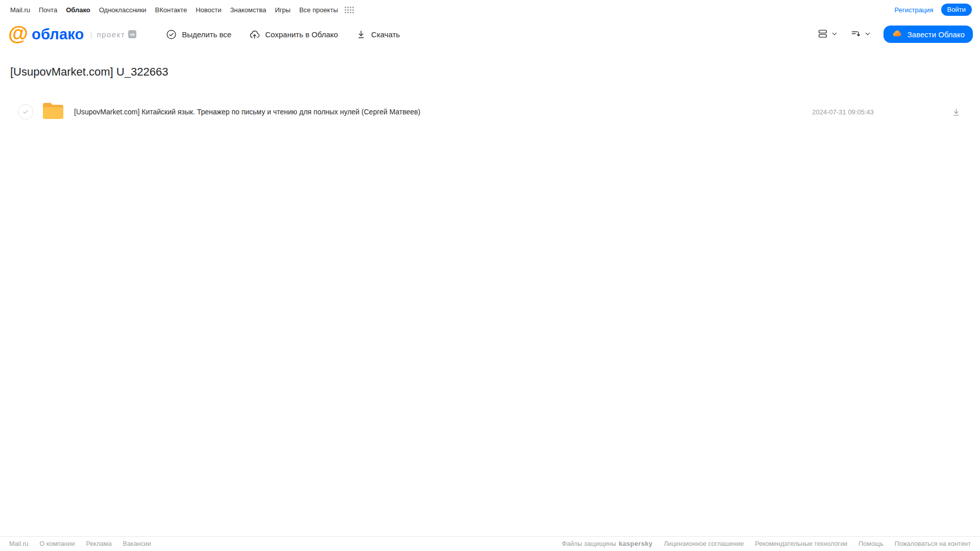 Image resolution: width=980 pixels, height=551 pixels. I want to click on kaspersky-logo: kaspersky, so click(635, 543).